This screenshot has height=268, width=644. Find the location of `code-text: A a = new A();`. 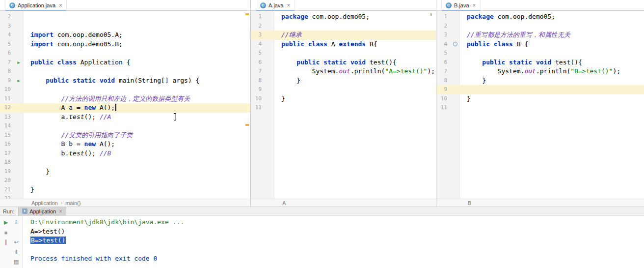

code-text: A a = new A(); is located at coordinates (137, 108).